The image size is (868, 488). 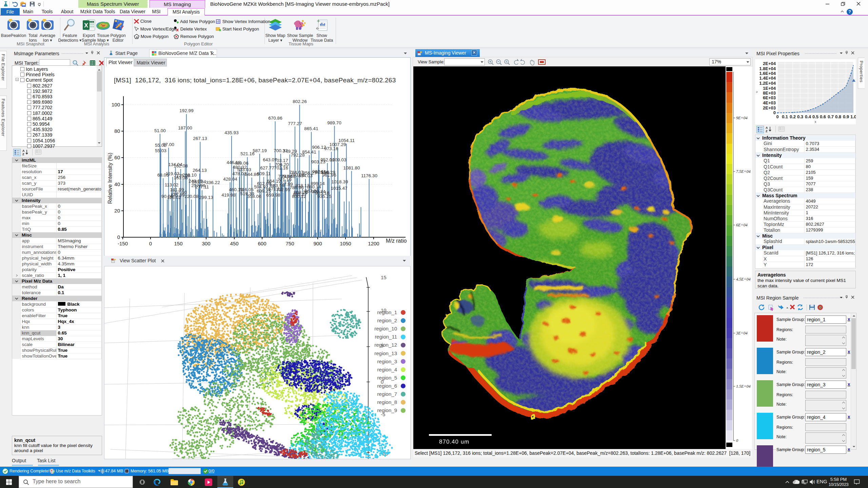 What do you see at coordinates (340, 182) in the screenshot?
I see `svg-text: 1018.39` at bounding box center [340, 182].